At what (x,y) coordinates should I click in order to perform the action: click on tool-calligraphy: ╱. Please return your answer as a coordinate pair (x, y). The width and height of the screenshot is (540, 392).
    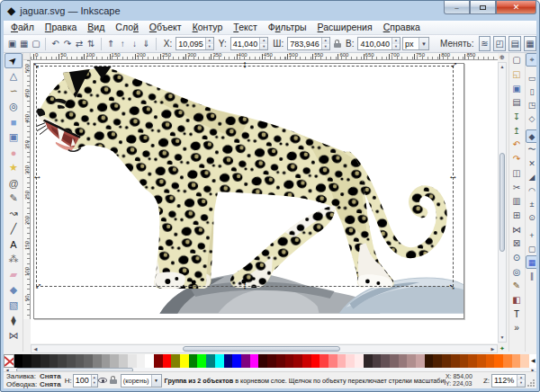
    Looking at the image, I should click on (14, 228).